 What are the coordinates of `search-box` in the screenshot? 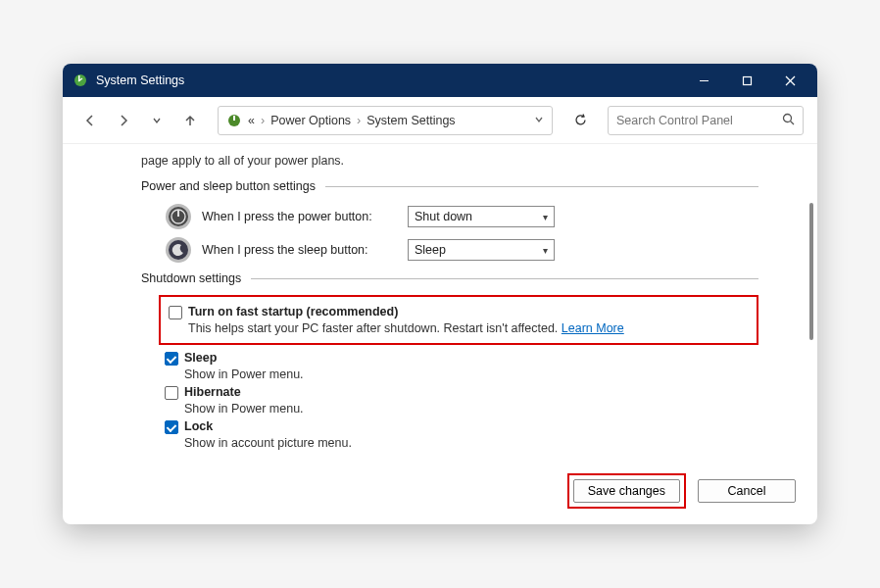 It's located at (706, 121).